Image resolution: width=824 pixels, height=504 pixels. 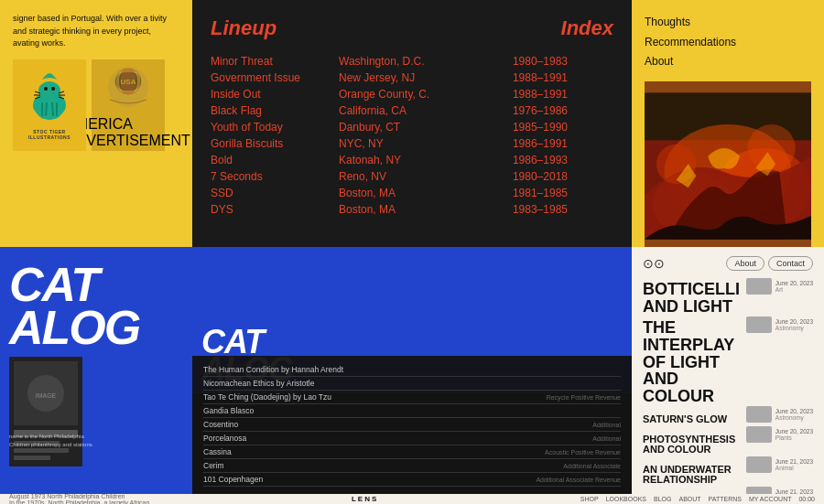 What do you see at coordinates (698, 499) in the screenshot?
I see `bottom-bar-nav: SHOPLOOKBOOKSBLOGABOUTPATTERNSMY ACCOUNT…` at bounding box center [698, 499].